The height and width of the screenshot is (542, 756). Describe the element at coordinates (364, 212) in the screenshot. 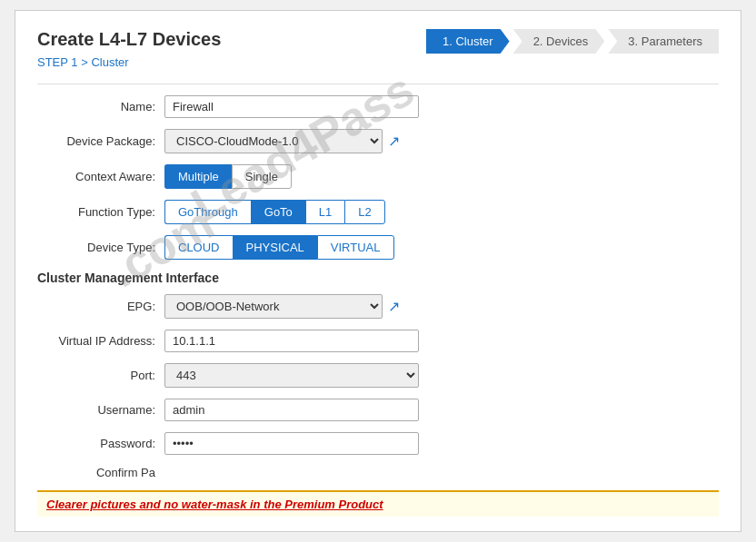

I see `function-type-l2-btn: L2` at that location.